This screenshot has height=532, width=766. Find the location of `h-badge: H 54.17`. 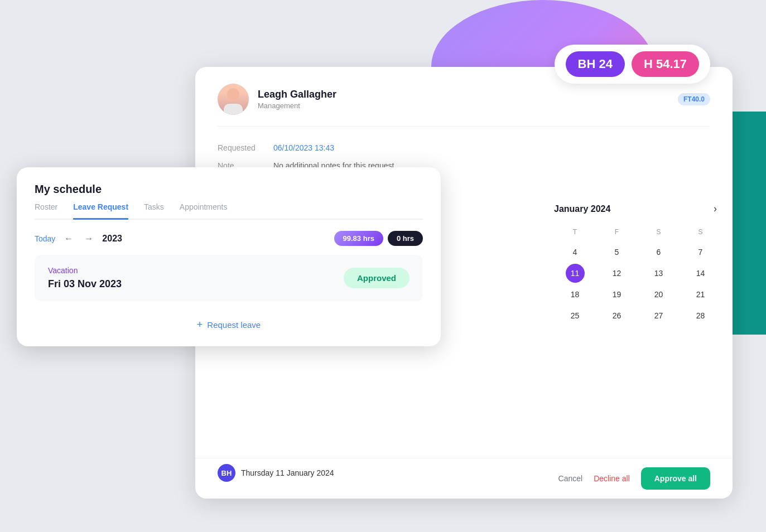

h-badge: H 54.17 is located at coordinates (665, 64).